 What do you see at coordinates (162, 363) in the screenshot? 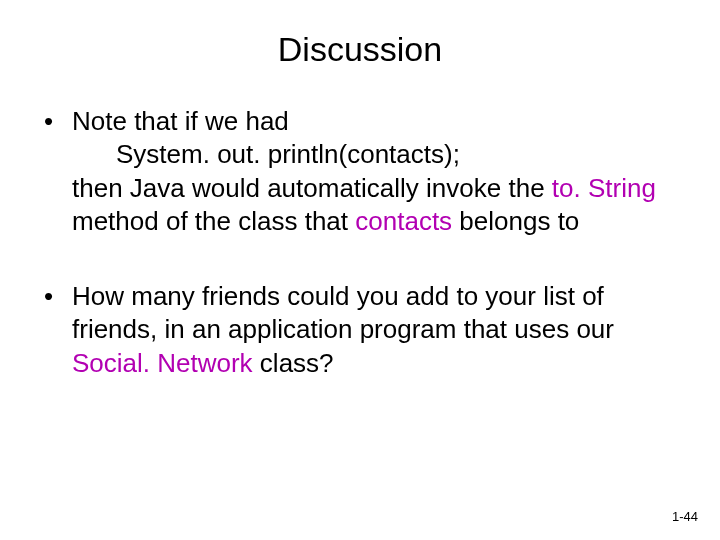
I see `socialnetwork-term: Social. Network` at bounding box center [162, 363].